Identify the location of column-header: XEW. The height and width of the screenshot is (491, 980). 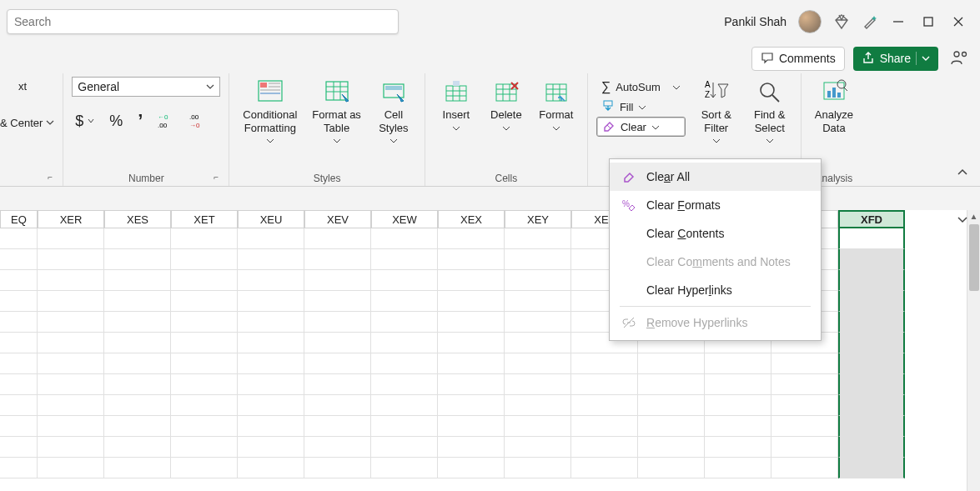
(405, 219).